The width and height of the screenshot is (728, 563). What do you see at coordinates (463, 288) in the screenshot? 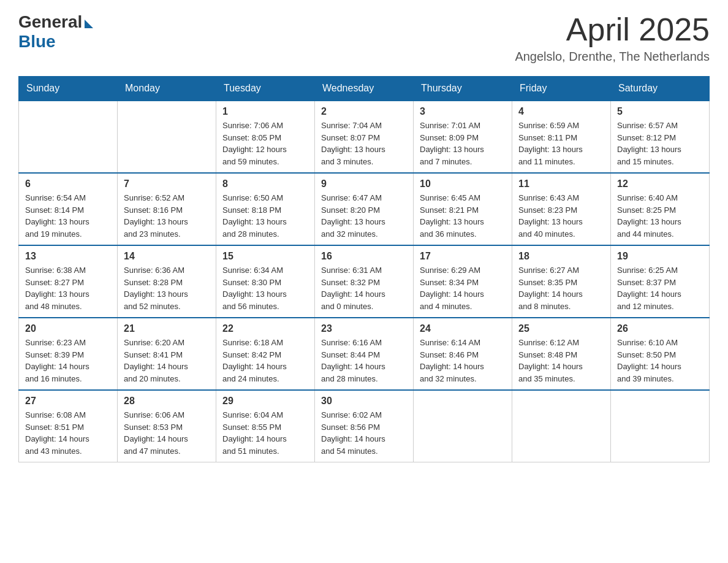
I see `day-info: Sunrise: 6:29 AM Sunset: 8:34 PM Dayligh…` at bounding box center [463, 288].